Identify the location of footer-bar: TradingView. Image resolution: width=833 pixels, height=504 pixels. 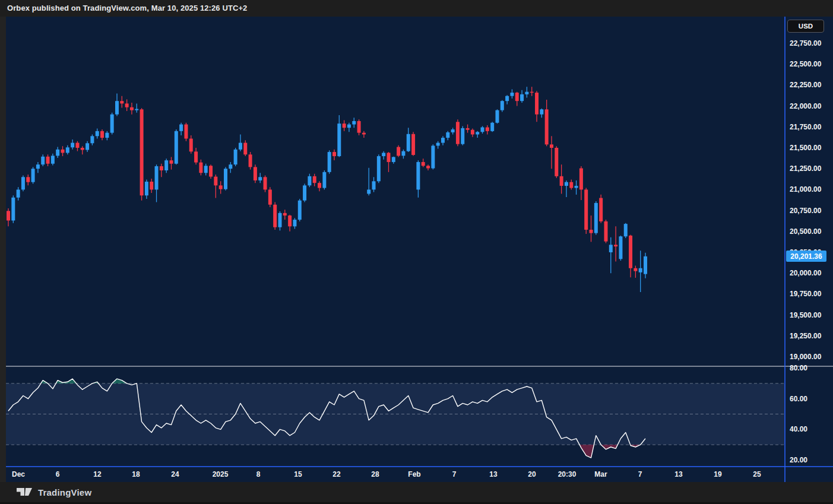
(417, 493).